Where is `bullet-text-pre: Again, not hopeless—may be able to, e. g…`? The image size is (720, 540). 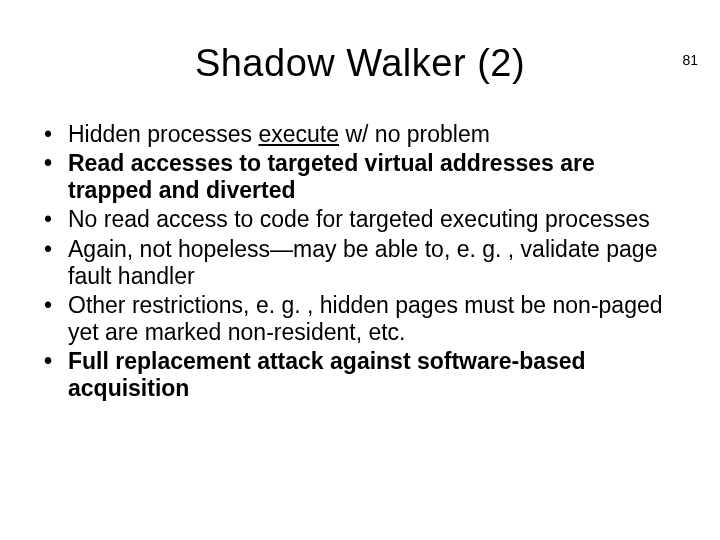
bullet-text-pre: Again, not hopeless—may be able to, e. g… is located at coordinates (362, 262).